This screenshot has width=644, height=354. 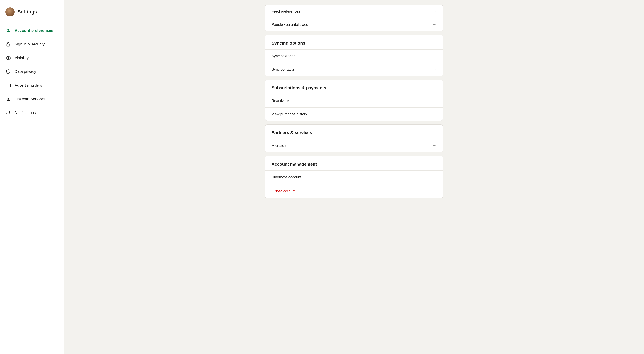 What do you see at coordinates (354, 177) in the screenshot?
I see `account-management-card: Account management Hibernate account → C…` at bounding box center [354, 177].